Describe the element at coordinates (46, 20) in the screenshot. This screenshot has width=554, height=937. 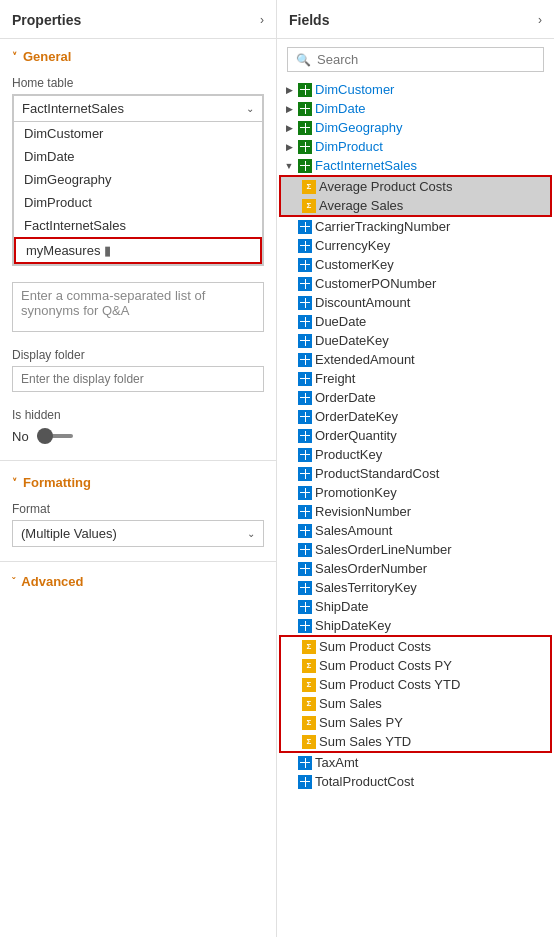
I see `properties-title: Properties` at that location.